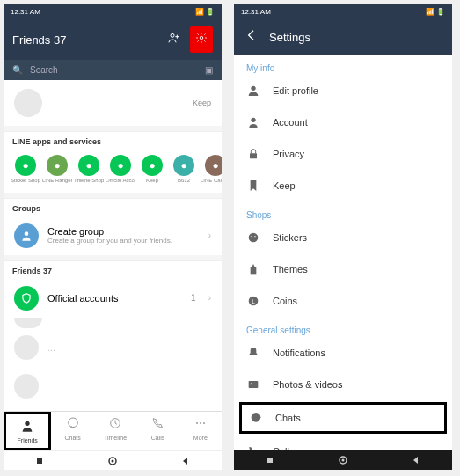 The width and height of the screenshot is (460, 476). What do you see at coordinates (113, 298) in the screenshot?
I see `official-accounts-row: Official accounts 1 ›` at bounding box center [113, 298].